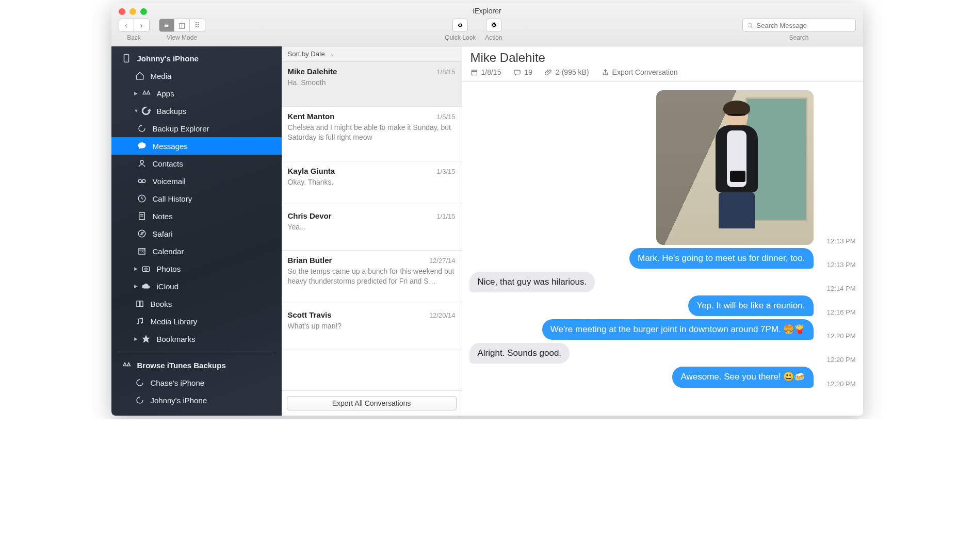 This screenshot has width=974, height=560. Describe the element at coordinates (197, 146) in the screenshot. I see `sidebar-item-messages: Messages` at that location.